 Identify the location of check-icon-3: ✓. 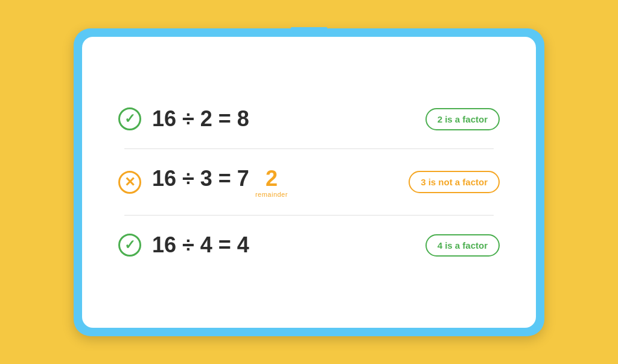
(130, 245).